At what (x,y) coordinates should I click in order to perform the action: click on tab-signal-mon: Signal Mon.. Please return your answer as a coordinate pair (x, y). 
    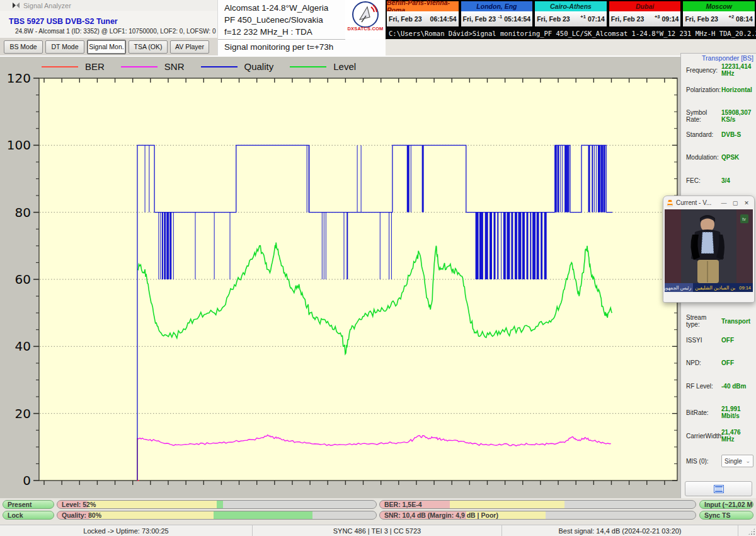
    Looking at the image, I should click on (106, 47).